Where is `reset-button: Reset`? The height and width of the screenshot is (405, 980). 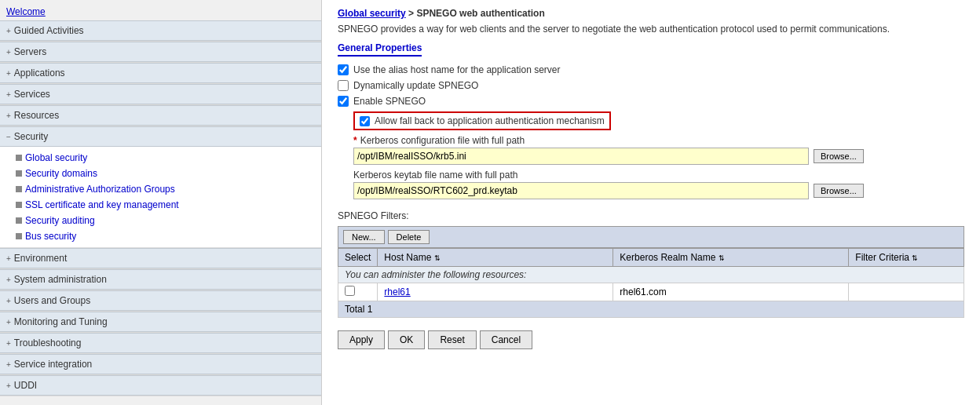 reset-button: Reset is located at coordinates (452, 340).